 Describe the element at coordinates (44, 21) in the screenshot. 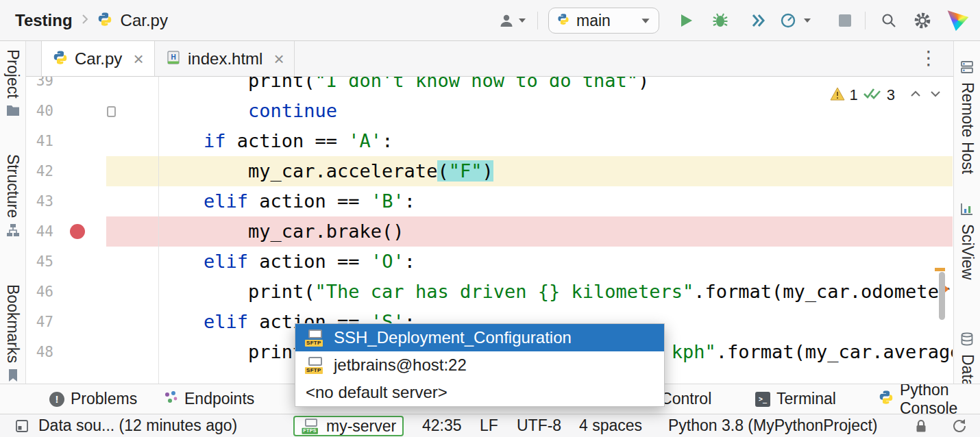

I see `breadcrumb-project: Testing` at that location.